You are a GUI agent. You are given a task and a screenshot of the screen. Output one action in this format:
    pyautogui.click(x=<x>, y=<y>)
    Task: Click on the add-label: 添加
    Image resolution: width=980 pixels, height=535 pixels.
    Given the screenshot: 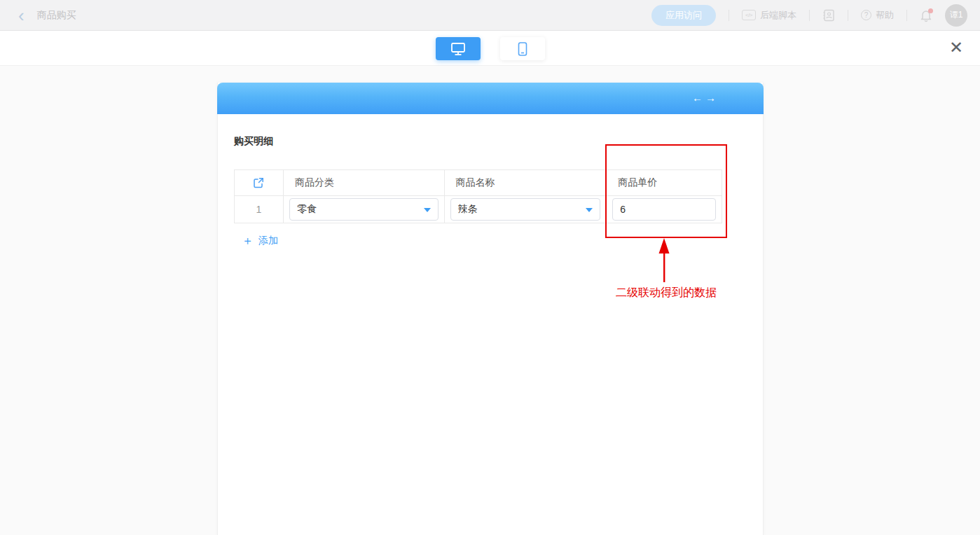 What is the action you would take?
    pyautogui.click(x=268, y=241)
    